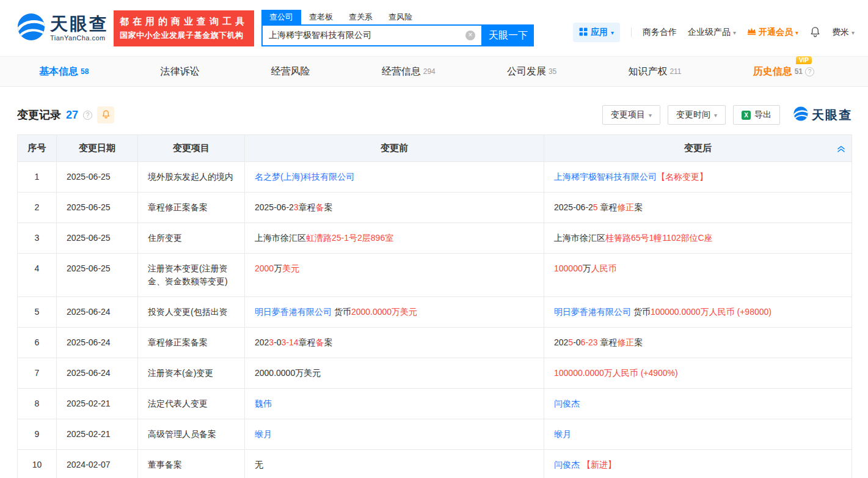 The image size is (868, 478). Describe the element at coordinates (395, 177) in the screenshot. I see `cell-before: 名之梦(上海)科技有限公司` at that location.